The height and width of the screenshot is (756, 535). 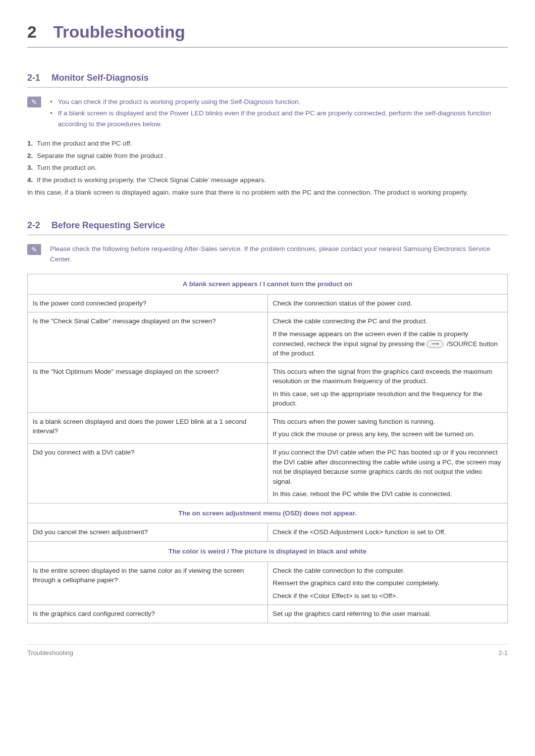 What do you see at coordinates (387, 428) in the screenshot?
I see `answer-cell: This occurs when the power saving functi…` at bounding box center [387, 428].